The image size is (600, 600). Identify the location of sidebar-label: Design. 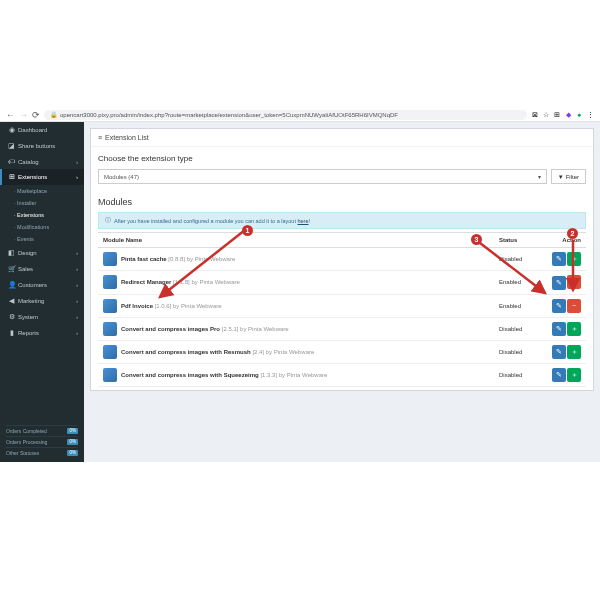
(28, 253).